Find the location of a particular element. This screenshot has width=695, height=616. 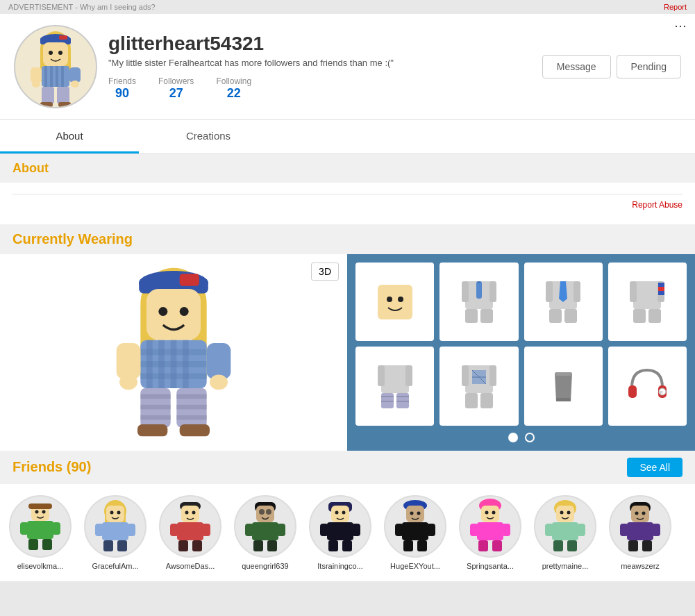

friend-name: prettymaine... is located at coordinates (565, 566).